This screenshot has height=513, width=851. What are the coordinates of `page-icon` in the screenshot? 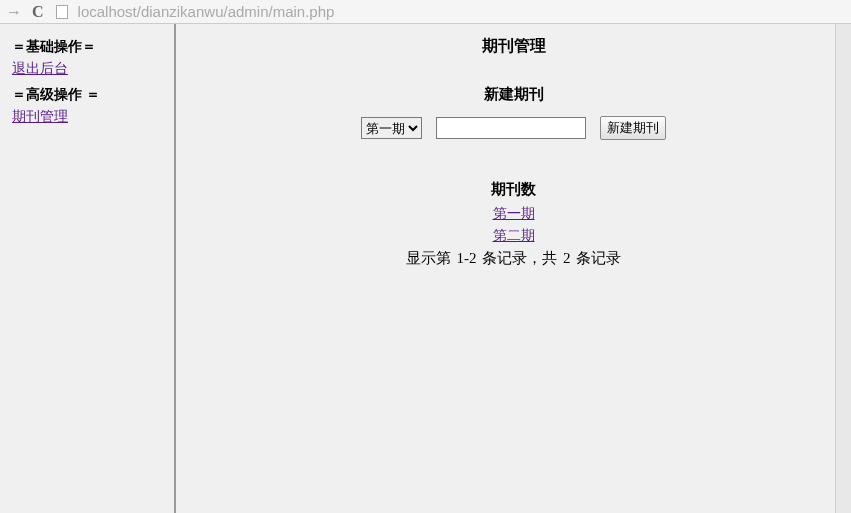 It's located at (62, 12).